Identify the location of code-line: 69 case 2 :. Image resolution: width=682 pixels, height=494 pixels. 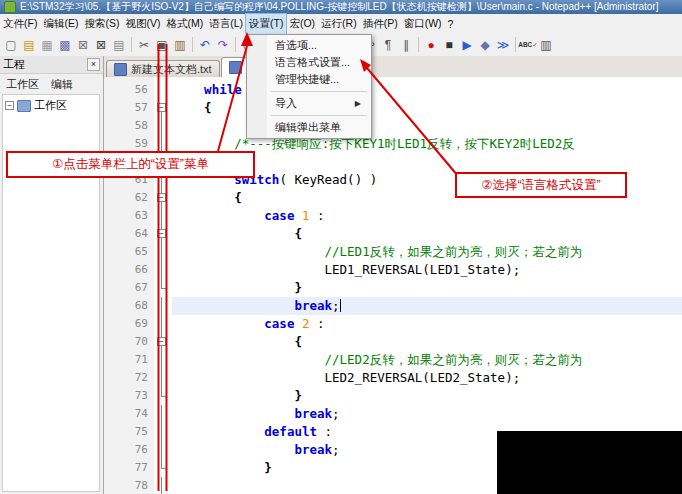
(393, 324).